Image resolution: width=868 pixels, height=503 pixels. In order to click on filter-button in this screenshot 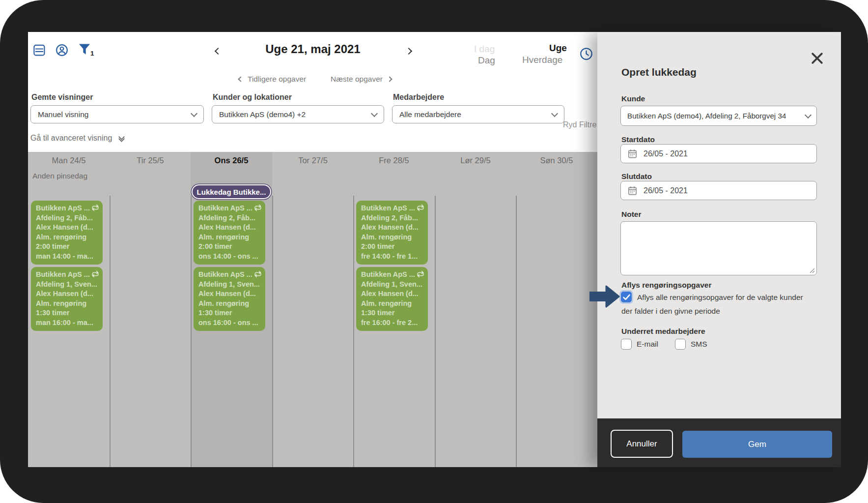, I will do `click(84, 50)`.